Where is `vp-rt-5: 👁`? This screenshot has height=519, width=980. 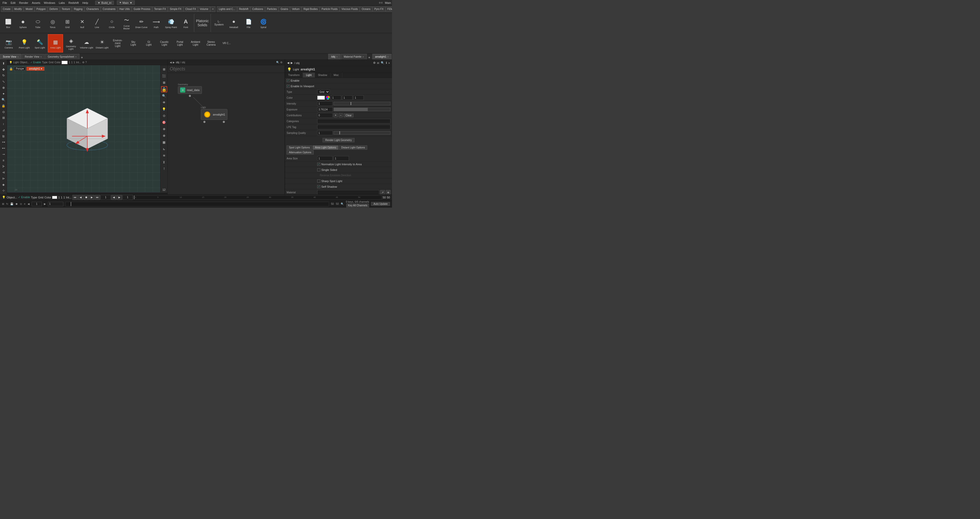 vp-rt-5: 👁 is located at coordinates (164, 103).